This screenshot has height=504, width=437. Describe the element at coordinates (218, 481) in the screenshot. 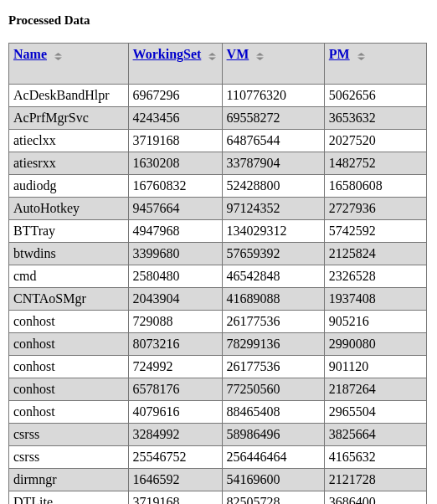

I see `table-row: dirmngr1646592541696002121728` at that location.